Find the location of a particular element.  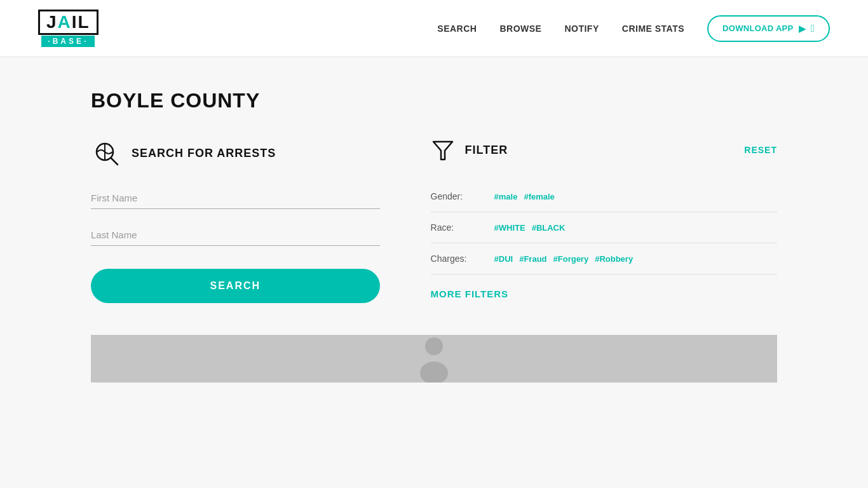

charge-dui-tag: #DUI is located at coordinates (504, 259).